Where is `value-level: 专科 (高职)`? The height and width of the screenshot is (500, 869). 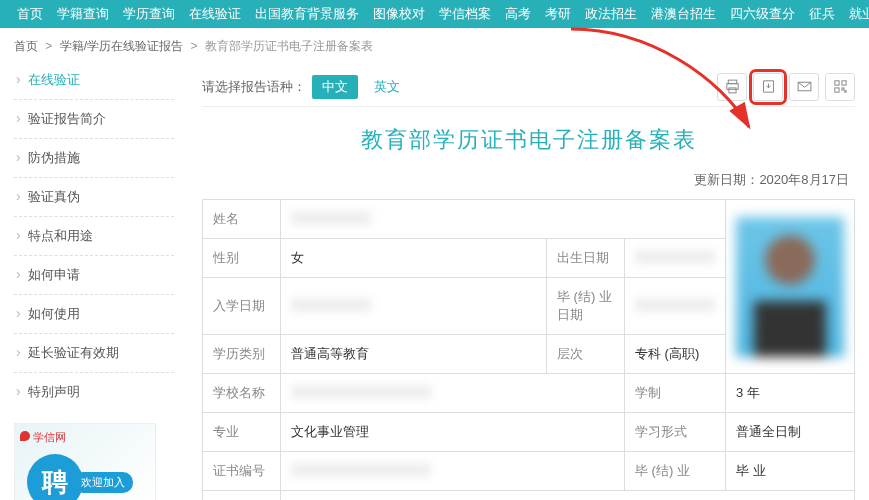
value-level: 专科 (高职) is located at coordinates (676, 354).